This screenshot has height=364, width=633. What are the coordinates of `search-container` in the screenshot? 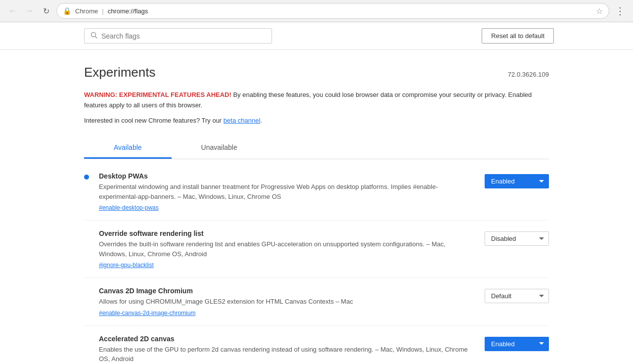 It's located at (178, 36).